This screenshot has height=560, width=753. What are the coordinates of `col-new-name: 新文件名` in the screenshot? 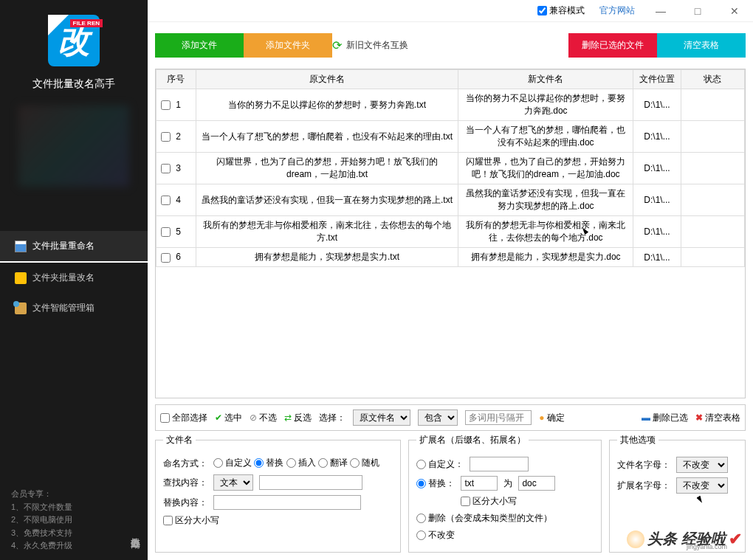 It's located at (546, 80).